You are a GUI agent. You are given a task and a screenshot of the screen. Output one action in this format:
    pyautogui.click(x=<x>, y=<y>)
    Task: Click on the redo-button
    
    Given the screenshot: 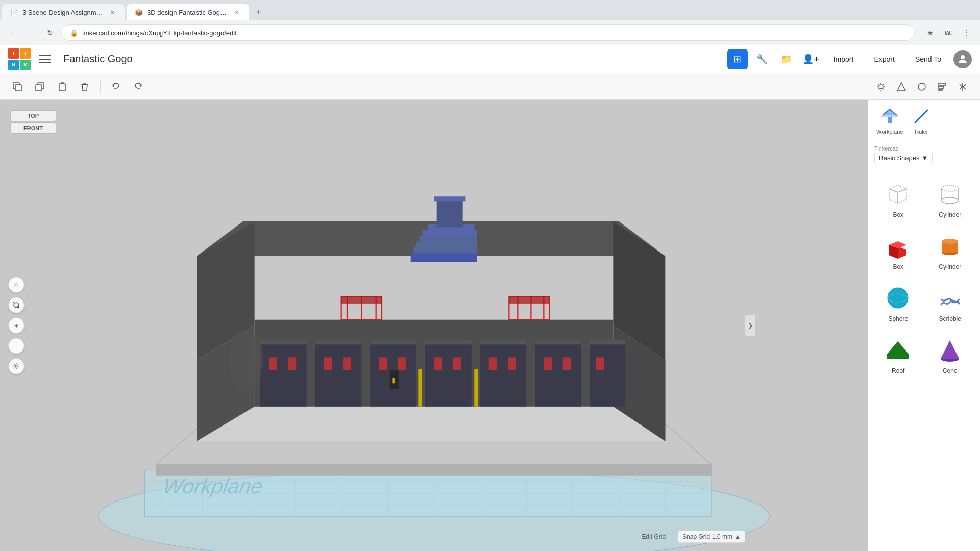 What is the action you would take?
    pyautogui.click(x=138, y=87)
    